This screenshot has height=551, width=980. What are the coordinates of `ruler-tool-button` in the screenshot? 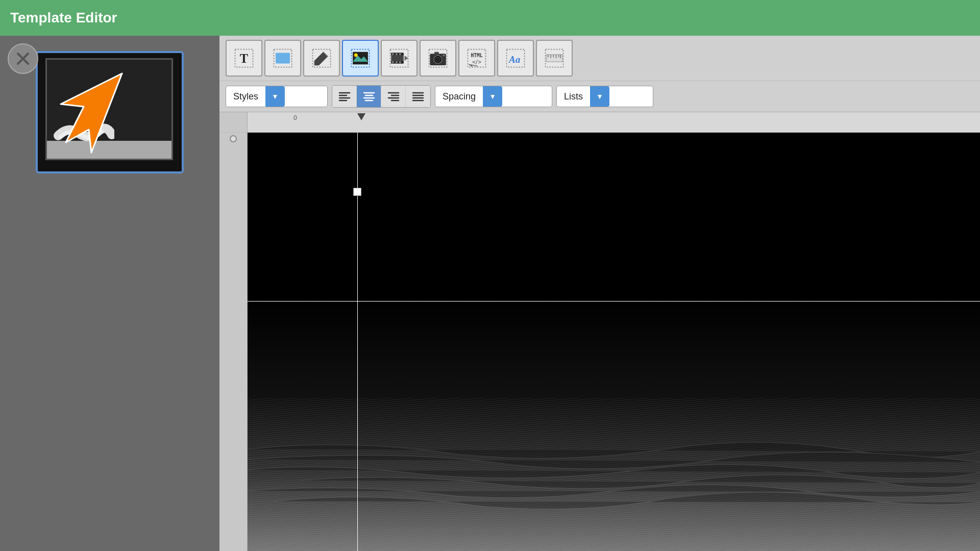 It's located at (554, 58).